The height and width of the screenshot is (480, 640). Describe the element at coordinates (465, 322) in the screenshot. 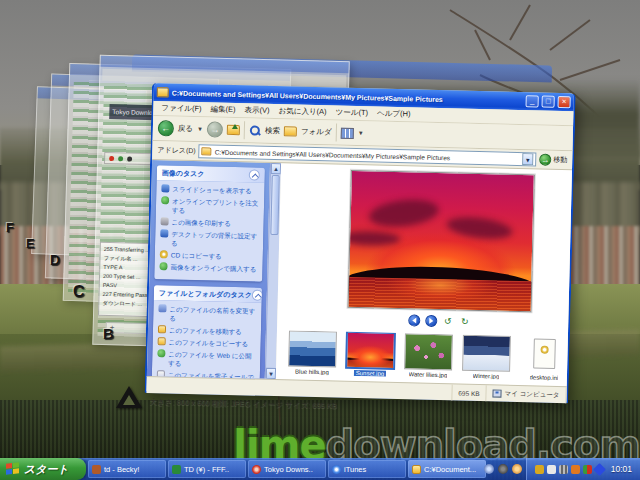

I see `rotate-clockwise-icon: ↻` at that location.